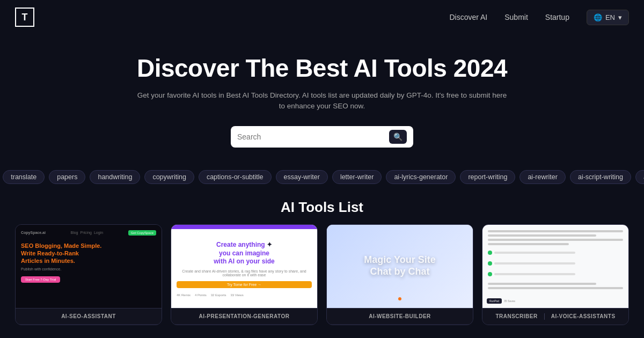  What do you see at coordinates (601, 177) in the screenshot?
I see `tag-ai-script-writing: ai-script-writing` at bounding box center [601, 177].